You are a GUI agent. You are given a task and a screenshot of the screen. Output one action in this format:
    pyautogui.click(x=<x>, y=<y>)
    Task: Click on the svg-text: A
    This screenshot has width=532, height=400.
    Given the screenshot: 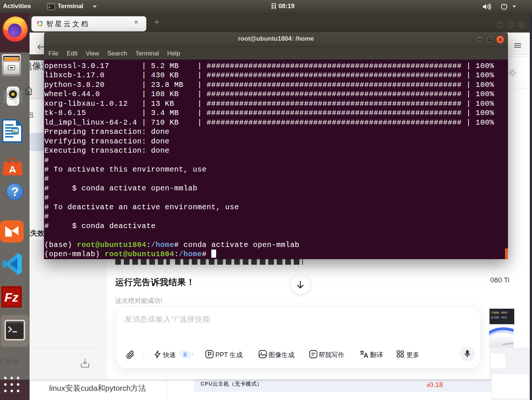 What is the action you would take?
    pyautogui.click(x=13, y=170)
    